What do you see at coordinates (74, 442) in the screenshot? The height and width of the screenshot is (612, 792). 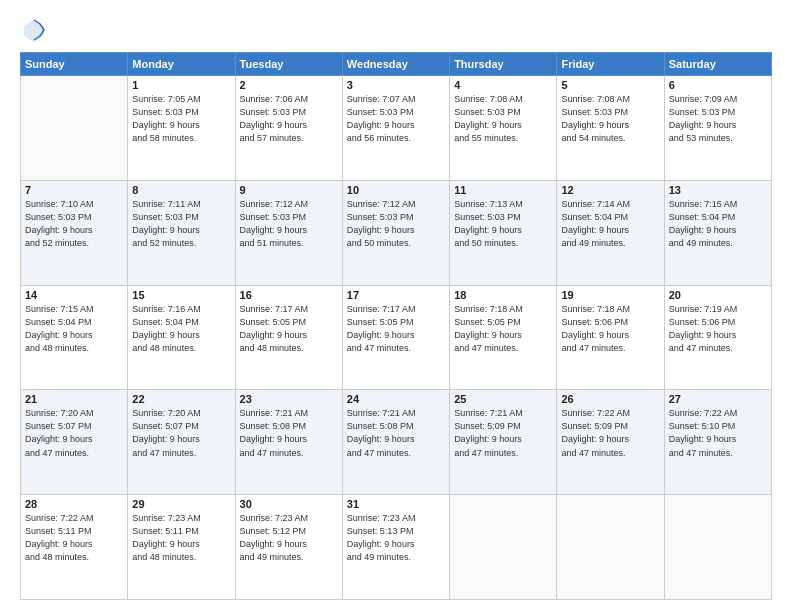 I see `table-cell: 21Sunrise: 7:20 AM Sunset: 5:07 PM Dayli…` at bounding box center [74, 442].